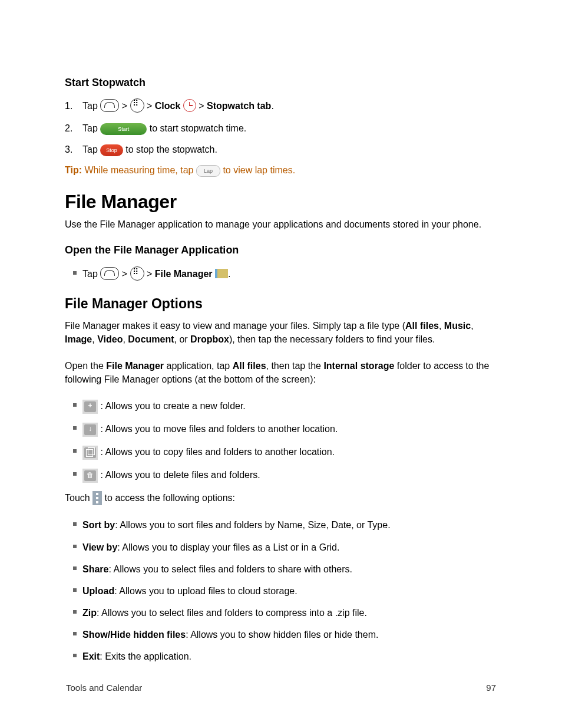 This screenshot has width=562, height=728. I want to click on step-2: 2. Tap Start to start stopwatch time., so click(281, 129).